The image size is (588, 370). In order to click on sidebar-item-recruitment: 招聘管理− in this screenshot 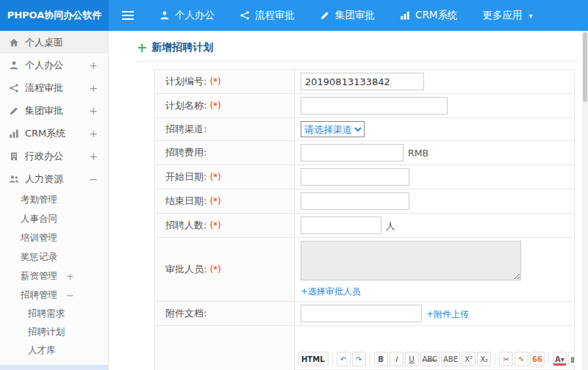, I will do `click(54, 295)`.